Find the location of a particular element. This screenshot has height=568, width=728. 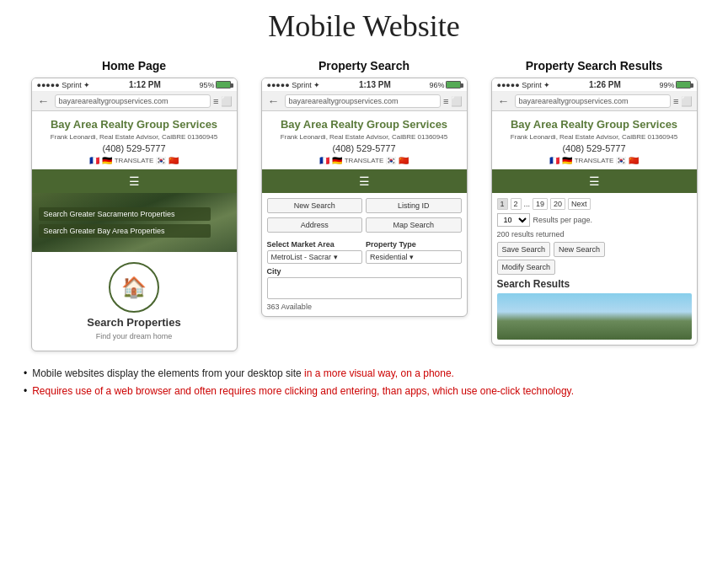

search-props-sub: Find your dream home is located at coordinates (135, 336).